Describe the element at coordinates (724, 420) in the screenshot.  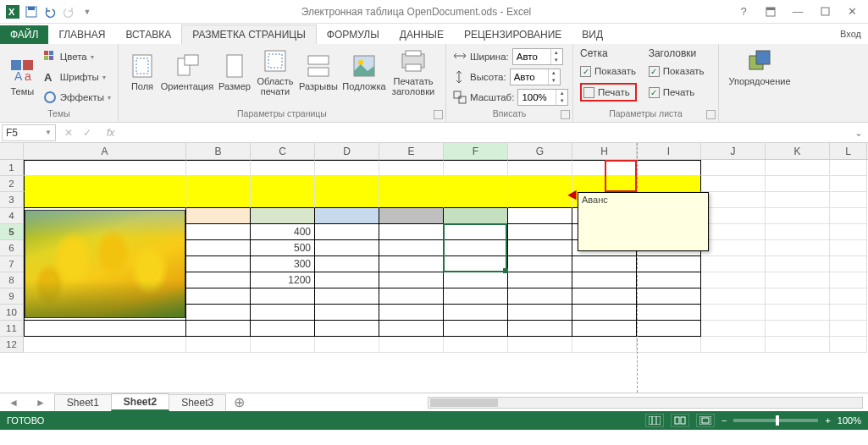
I see `zoom-out-icon: −` at that location.